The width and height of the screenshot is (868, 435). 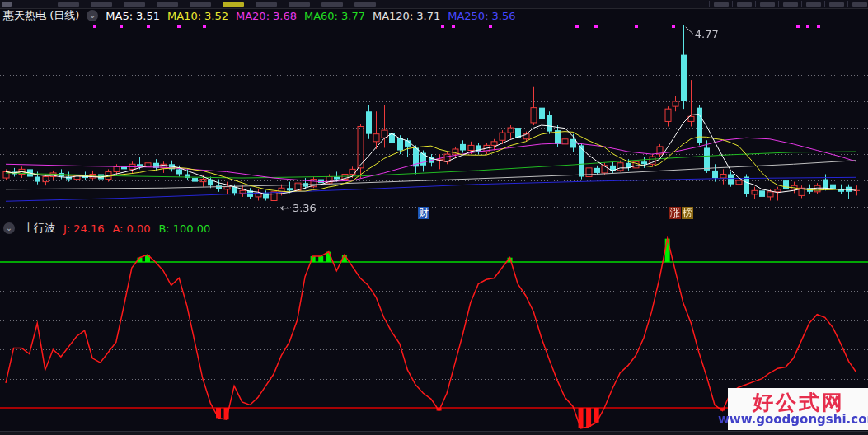 I want to click on indicator-value: A:0.00, so click(x=131, y=229).